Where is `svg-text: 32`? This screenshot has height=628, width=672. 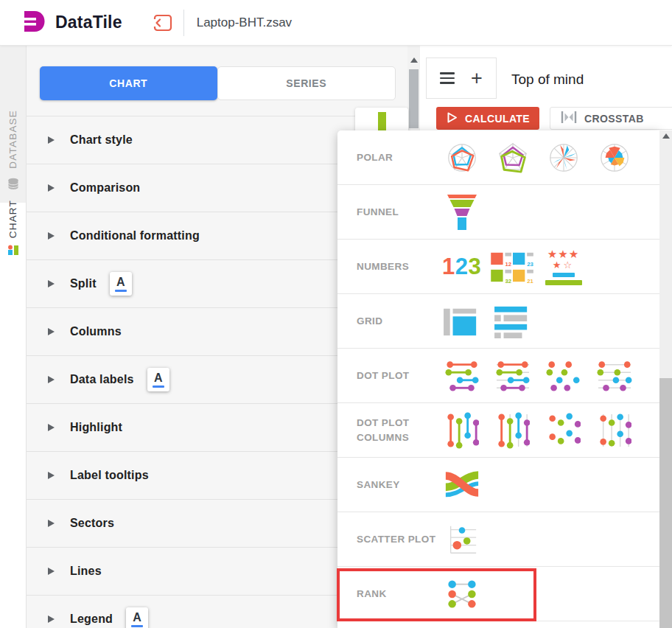 svg-text: 32 is located at coordinates (508, 282).